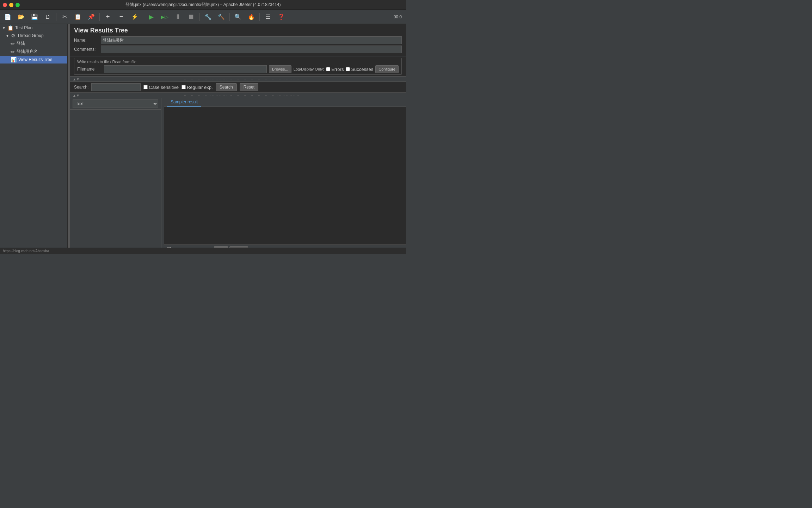  I want to click on help-button: ❓, so click(281, 17).